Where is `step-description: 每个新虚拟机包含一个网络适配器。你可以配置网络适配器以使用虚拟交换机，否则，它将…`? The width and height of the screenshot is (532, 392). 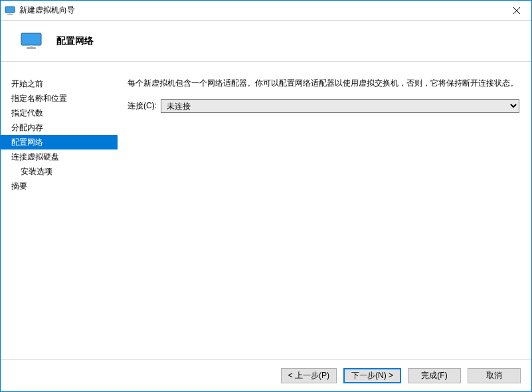
step-description: 每个新虚拟机包含一个网络适配器。你可以配置网络适配器以使用虚拟交换机，否则，它将… is located at coordinates (323, 83).